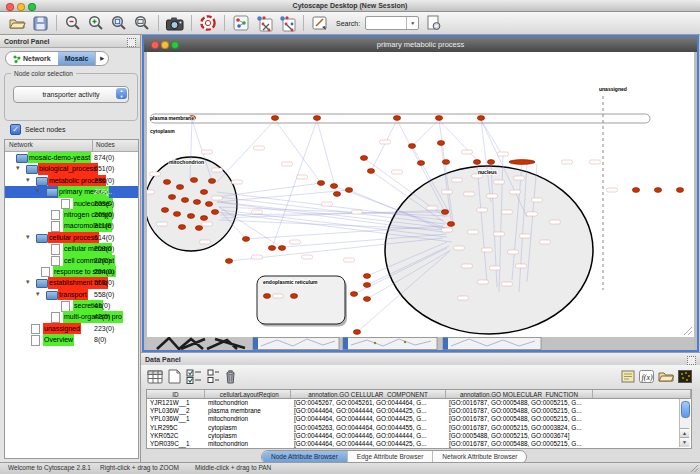 The image size is (700, 474). I want to click on tree-row: Overview8(0), so click(72, 340).